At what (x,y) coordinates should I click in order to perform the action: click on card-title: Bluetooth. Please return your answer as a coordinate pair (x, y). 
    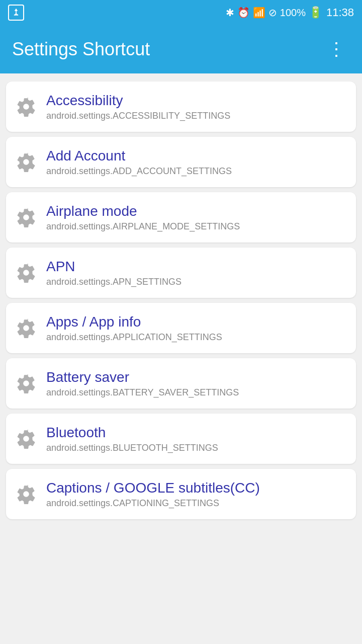
    Looking at the image, I should click on (132, 433).